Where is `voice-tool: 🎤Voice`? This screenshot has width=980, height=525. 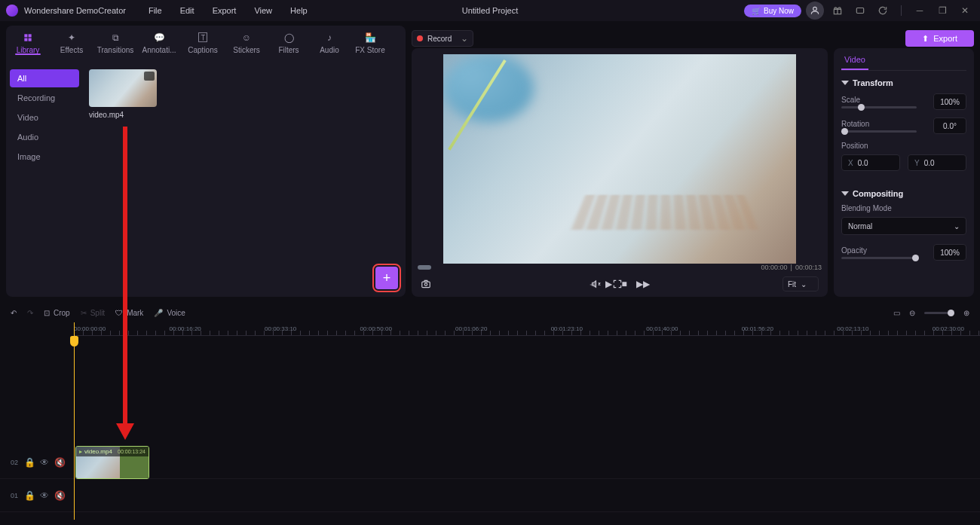
voice-tool: 🎤Voice is located at coordinates (169, 313).